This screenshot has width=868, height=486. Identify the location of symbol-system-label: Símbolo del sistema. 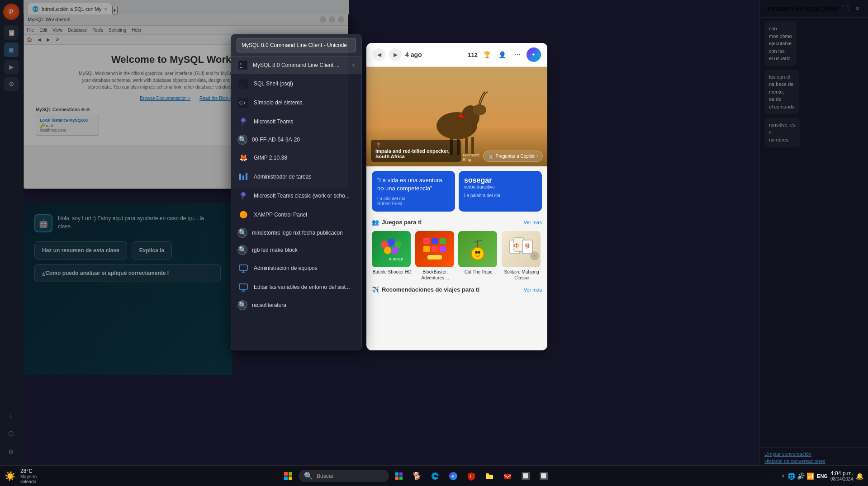
(304, 103).